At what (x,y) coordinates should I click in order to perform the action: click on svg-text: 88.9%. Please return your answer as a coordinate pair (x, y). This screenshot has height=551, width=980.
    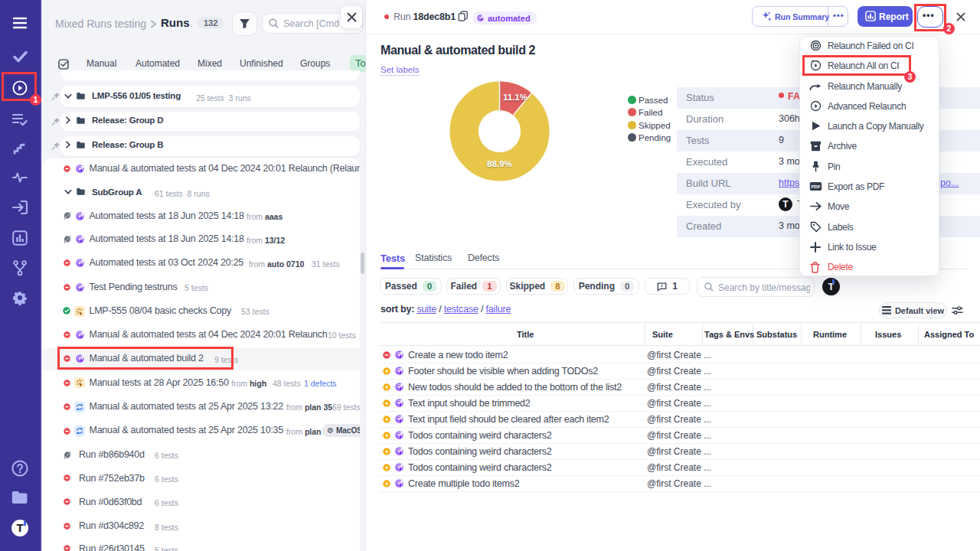
    Looking at the image, I should click on (499, 164).